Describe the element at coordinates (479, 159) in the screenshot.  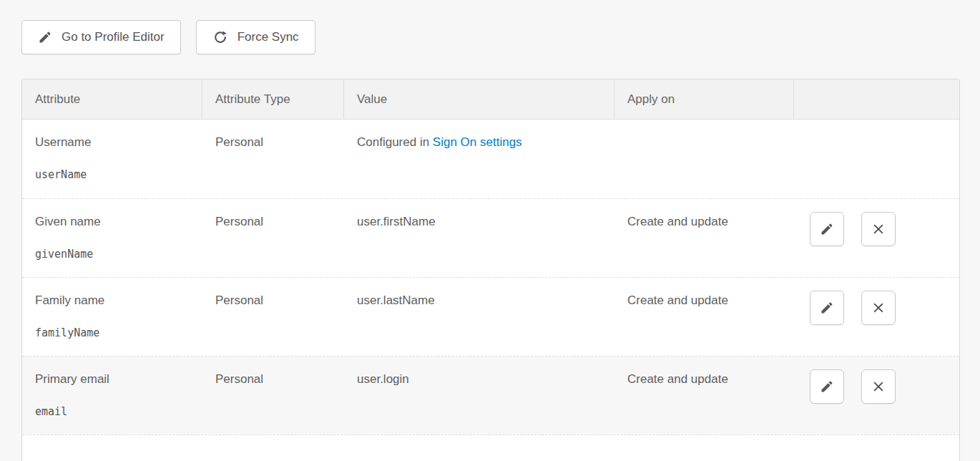
I see `value-cell: Configured in Sign On settings` at that location.